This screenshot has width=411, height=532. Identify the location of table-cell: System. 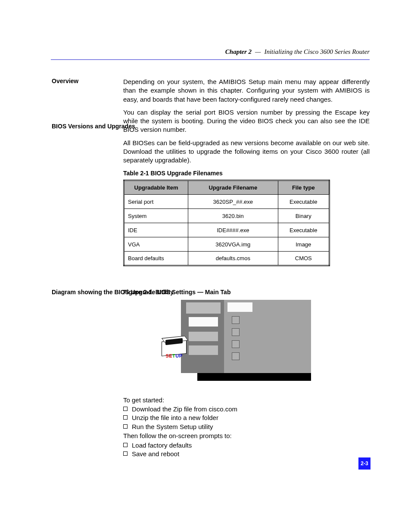
(156, 216).